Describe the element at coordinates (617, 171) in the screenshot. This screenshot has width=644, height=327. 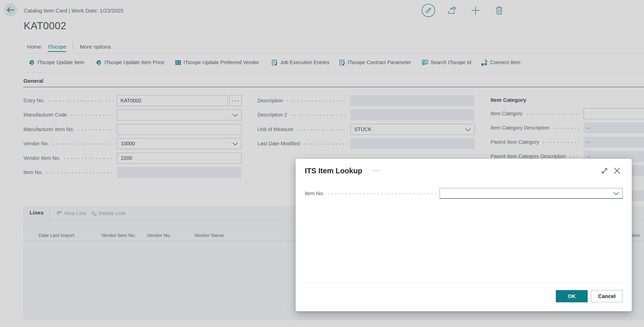
I see `dialog-close-button` at that location.